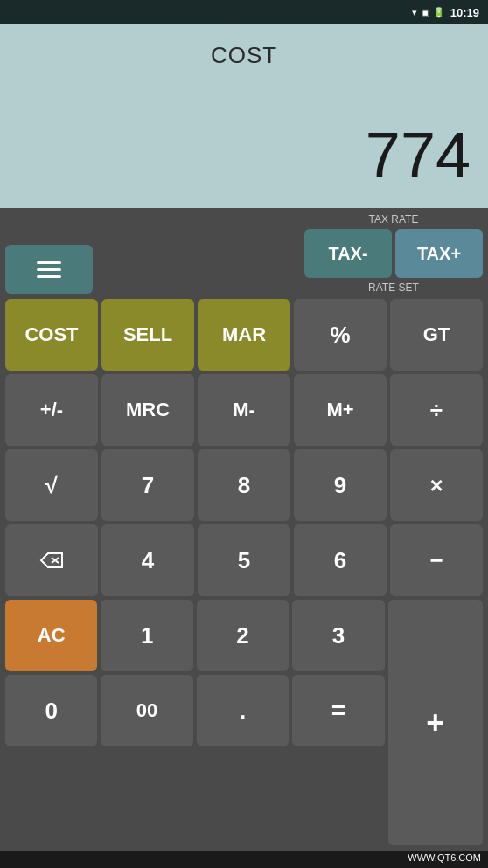 The width and height of the screenshot is (488, 868). What do you see at coordinates (244, 560) in the screenshot?
I see `five-button: 5` at bounding box center [244, 560].